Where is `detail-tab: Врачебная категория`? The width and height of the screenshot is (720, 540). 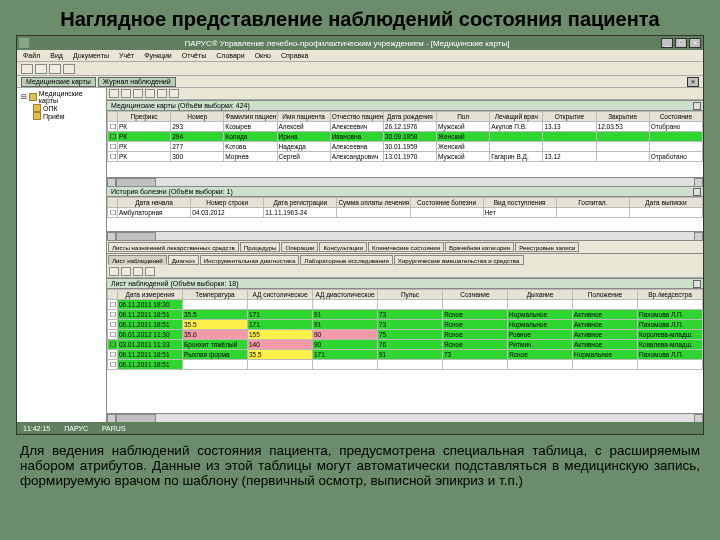
detail-tab: Врачебная категория is located at coordinates (480, 247).